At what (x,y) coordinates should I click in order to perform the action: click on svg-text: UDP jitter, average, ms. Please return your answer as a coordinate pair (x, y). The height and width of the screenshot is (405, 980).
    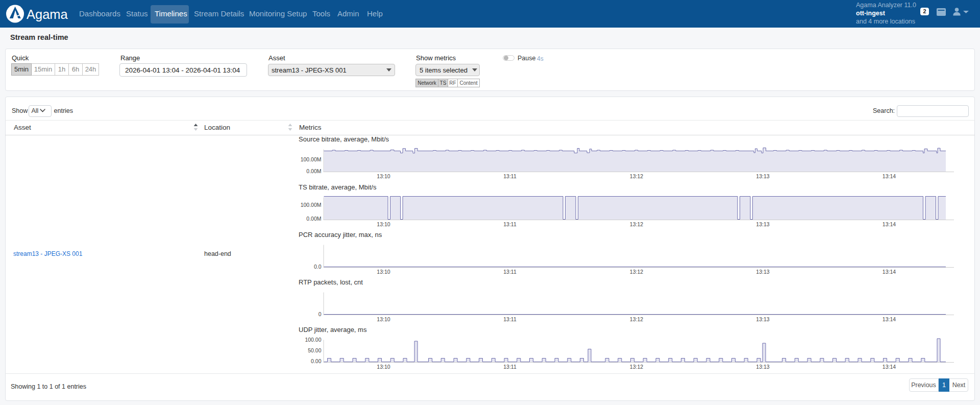
    Looking at the image, I should click on (333, 330).